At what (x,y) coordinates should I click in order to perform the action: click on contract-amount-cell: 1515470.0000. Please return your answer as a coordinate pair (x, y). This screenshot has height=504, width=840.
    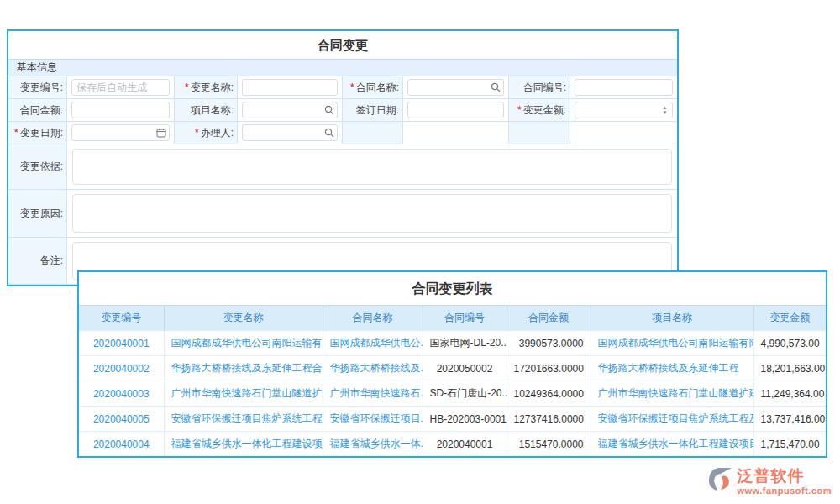
    Looking at the image, I should click on (549, 444).